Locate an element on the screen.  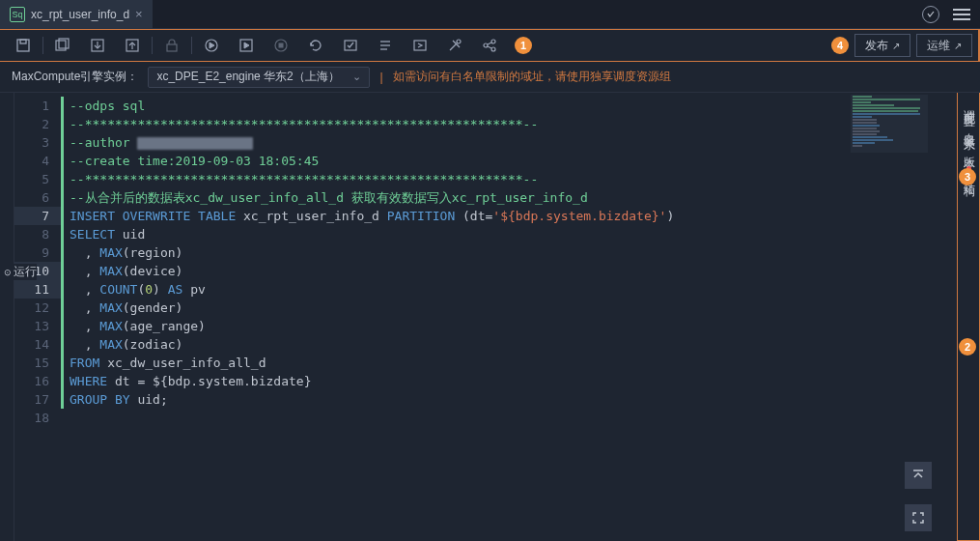
engine-select: xc_DPE_E2_engine 华东2（上海） ⌄ is located at coordinates (259, 77).